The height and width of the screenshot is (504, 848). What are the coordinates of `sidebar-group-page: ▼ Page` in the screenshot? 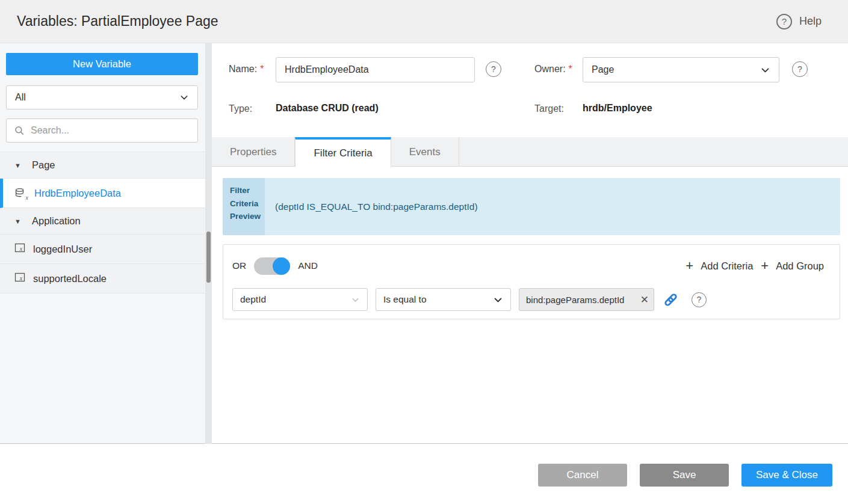 It's located at (102, 165).